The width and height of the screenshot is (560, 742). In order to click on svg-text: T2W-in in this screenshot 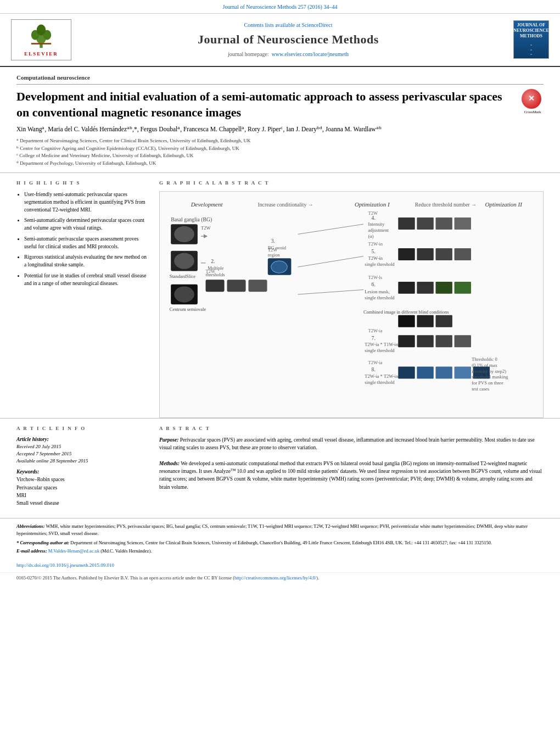, I will do `click(376, 258)`.